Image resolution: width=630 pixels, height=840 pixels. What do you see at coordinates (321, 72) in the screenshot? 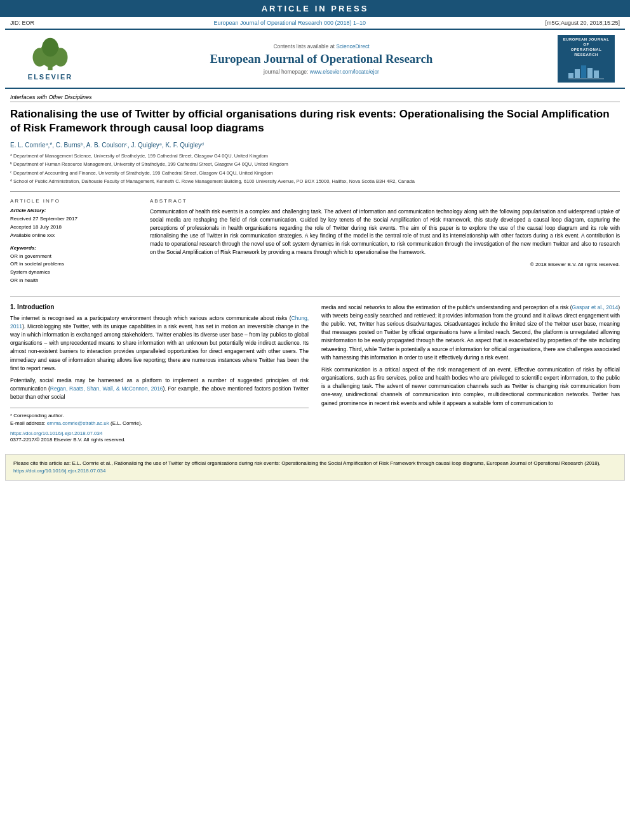
I see `journal-homepage: journal homepage: www.elsevier.com/locat…` at bounding box center [321, 72].